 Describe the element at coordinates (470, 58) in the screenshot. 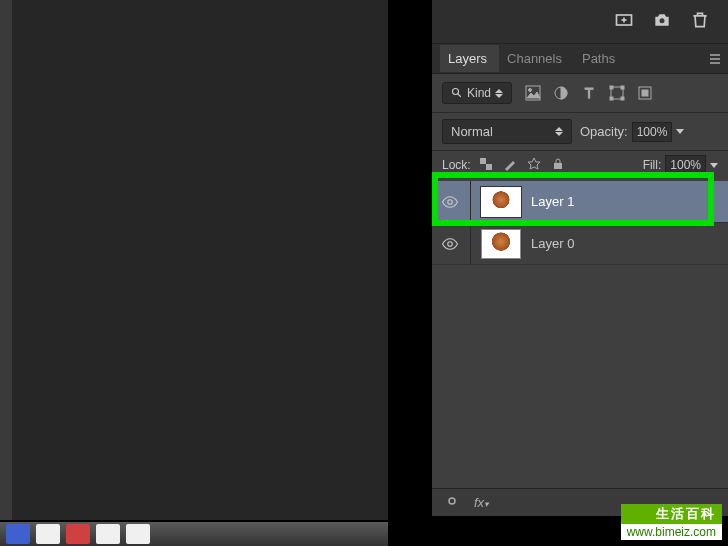

I see `tab-layers: Layers` at that location.